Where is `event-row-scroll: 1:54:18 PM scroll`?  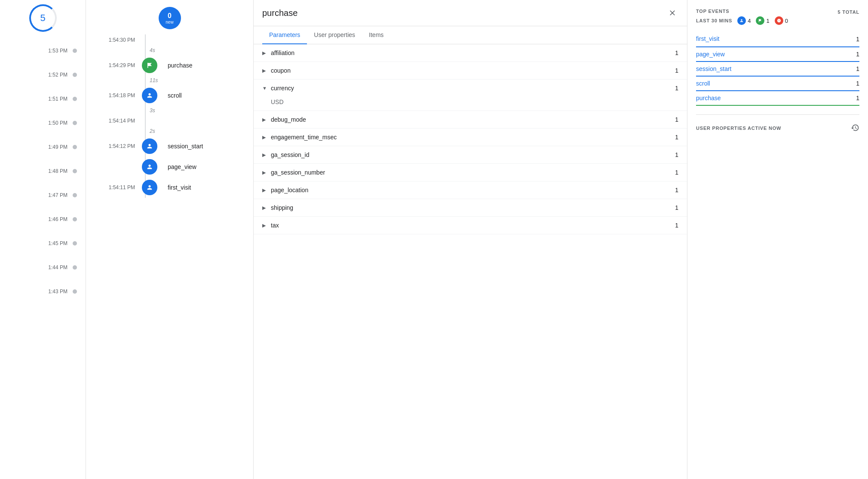
event-row-scroll: 1:54:18 PM scroll is located at coordinates (169, 95).